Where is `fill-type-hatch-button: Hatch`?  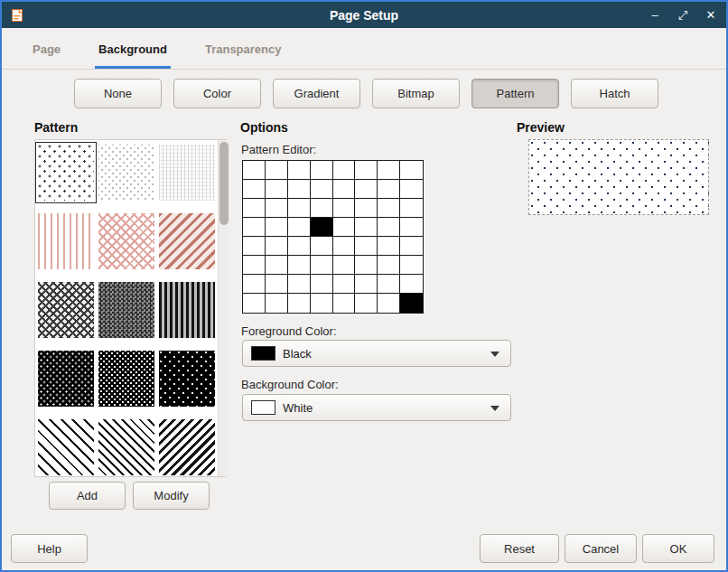
fill-type-hatch-button: Hatch is located at coordinates (614, 94).